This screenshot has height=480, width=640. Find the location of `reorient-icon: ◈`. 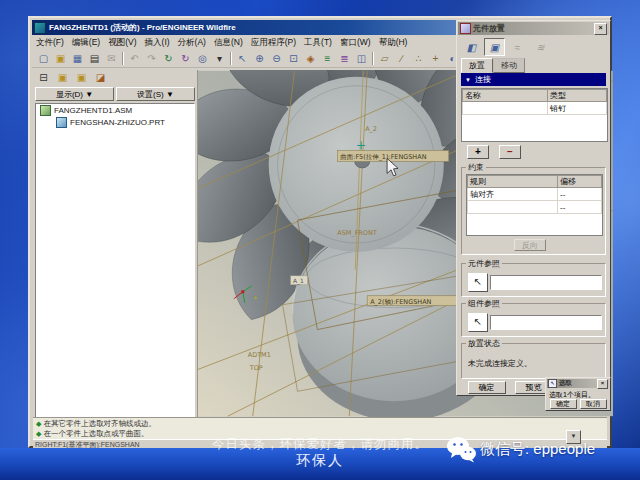

reorient-icon: ◈ is located at coordinates (310, 58).